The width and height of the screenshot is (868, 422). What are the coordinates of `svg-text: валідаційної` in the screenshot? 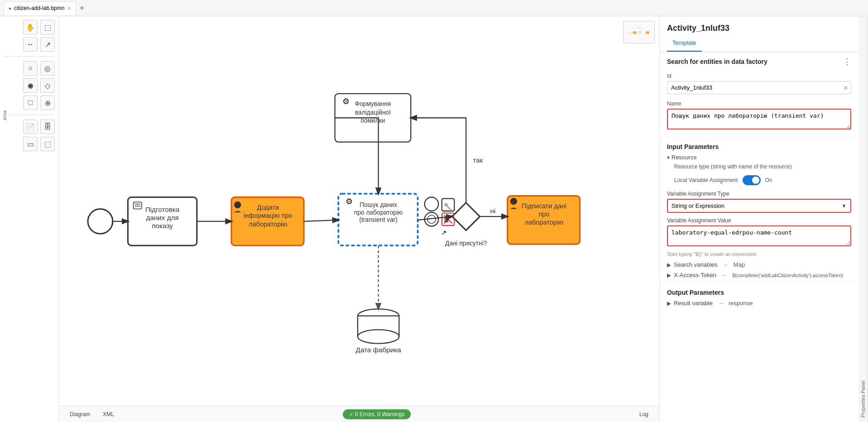 It's located at (373, 112).